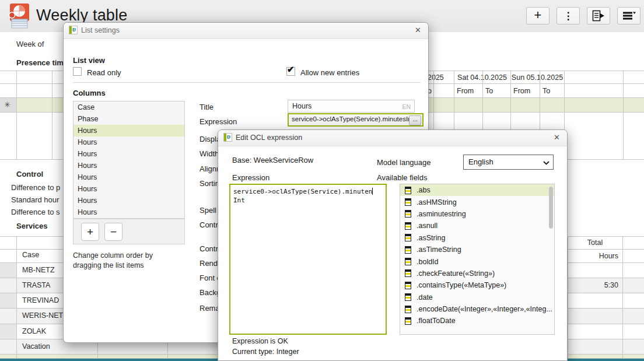  I want to click on field-item: .asTimeString, so click(477, 250).